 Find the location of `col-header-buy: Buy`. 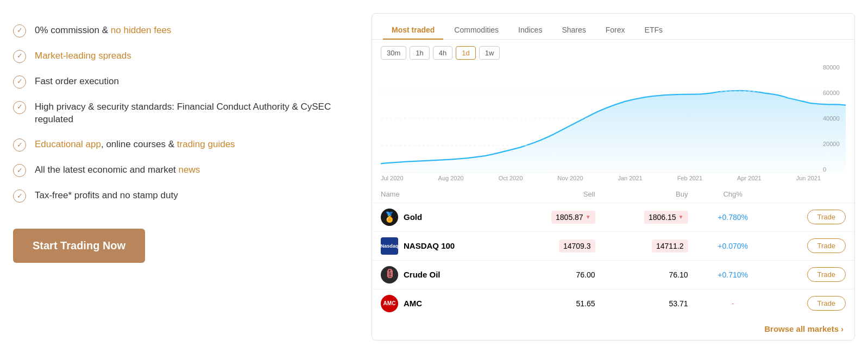

col-header-buy: Buy is located at coordinates (651, 194).